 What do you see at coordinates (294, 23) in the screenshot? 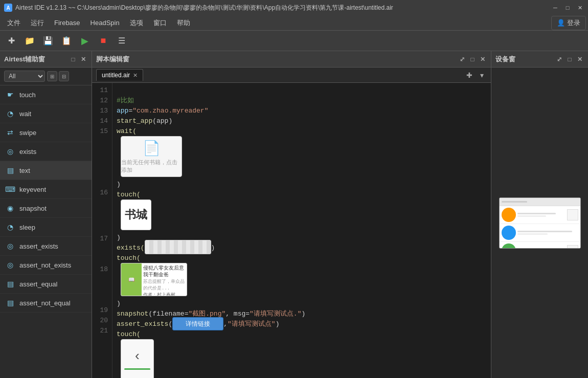
I see `menu-bar: 文件 运行 Firebase HeadSpin 选项 窗口 帮助 👤 登录` at bounding box center [294, 23].